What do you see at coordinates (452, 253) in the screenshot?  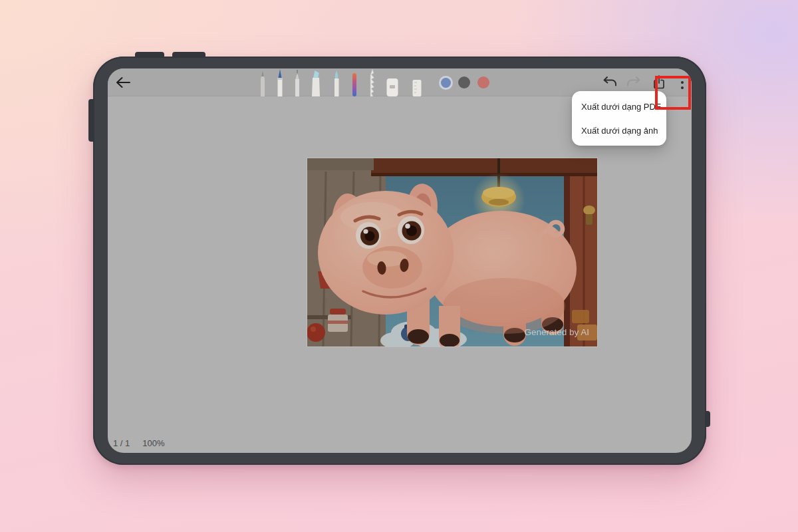 I see `pig-illustration: Generated by AI` at bounding box center [452, 253].